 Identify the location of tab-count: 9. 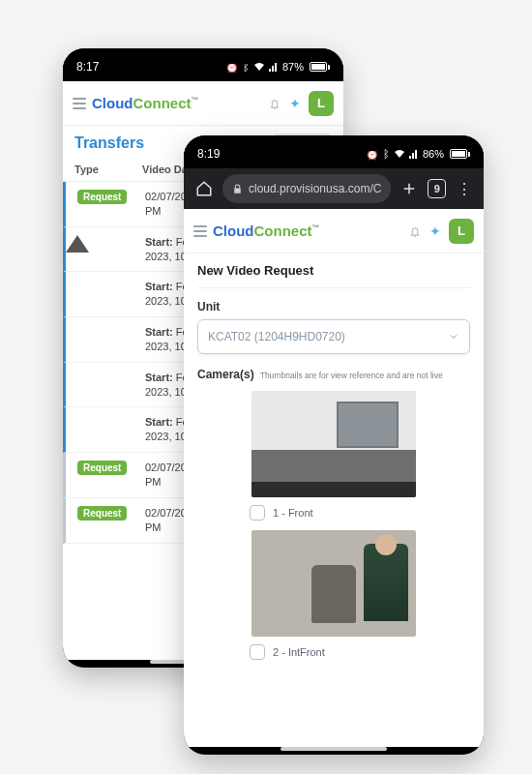
(437, 189).